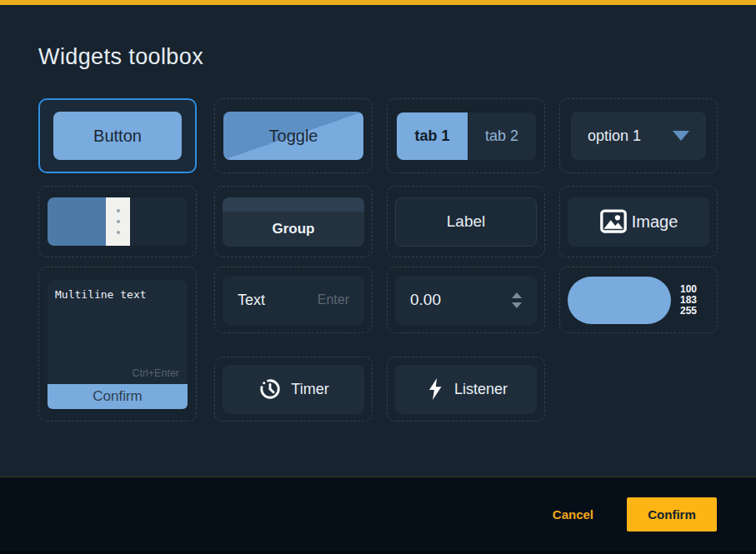 This screenshot has width=756, height=554. Describe the element at coordinates (638, 136) in the screenshot. I see `select-widget-preview: option 1` at that location.